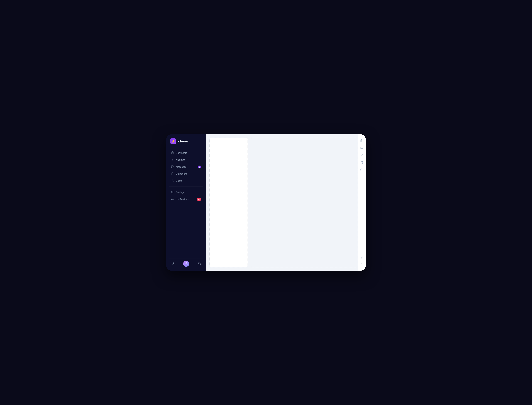  Describe the element at coordinates (199, 167) in the screenshot. I see `messages-badge: 6` at that location.